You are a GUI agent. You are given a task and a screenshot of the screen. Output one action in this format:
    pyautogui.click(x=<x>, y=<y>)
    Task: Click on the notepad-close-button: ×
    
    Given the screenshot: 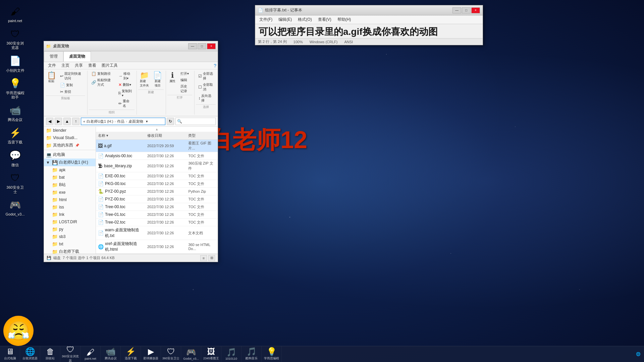 What is the action you would take?
    pyautogui.click(x=476, y=10)
    